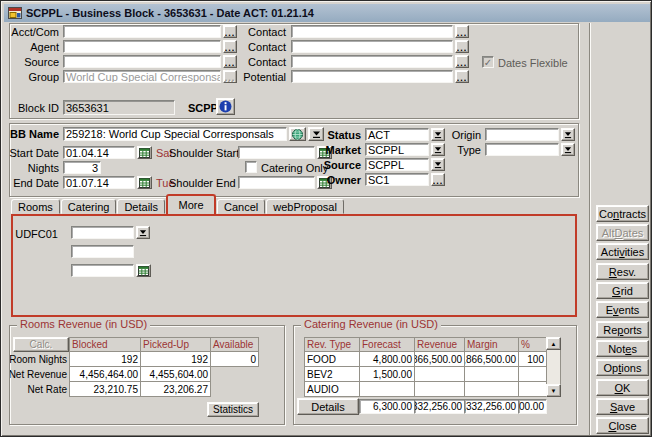 The width and height of the screenshot is (652, 437). What do you see at coordinates (462, 62) in the screenshot?
I see `contact3-browse-button: ...` at bounding box center [462, 62].